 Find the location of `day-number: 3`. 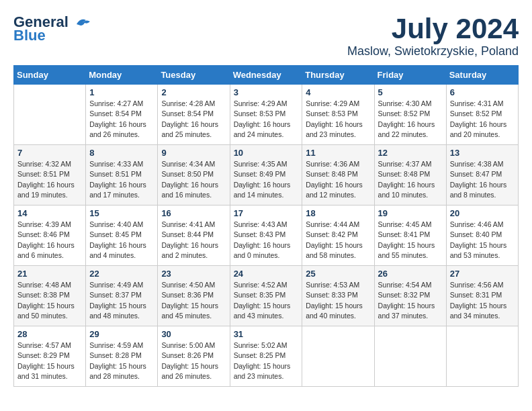

day-number: 3 is located at coordinates (266, 93).